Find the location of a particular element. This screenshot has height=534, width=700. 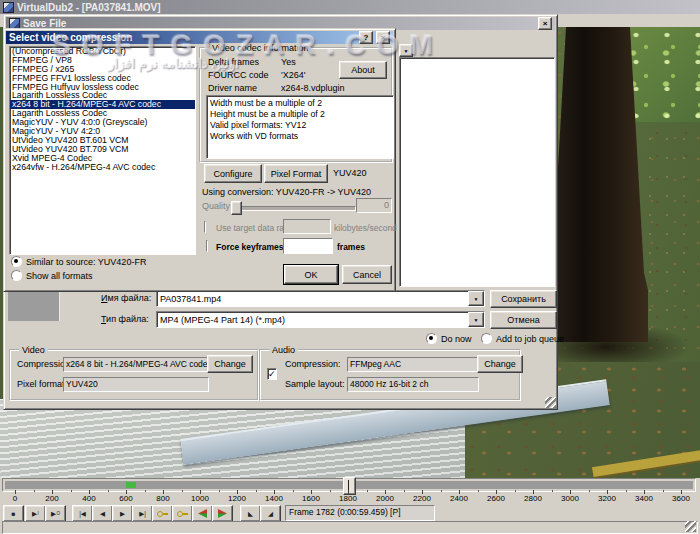

play-output-button: ▶O is located at coordinates (56, 514).